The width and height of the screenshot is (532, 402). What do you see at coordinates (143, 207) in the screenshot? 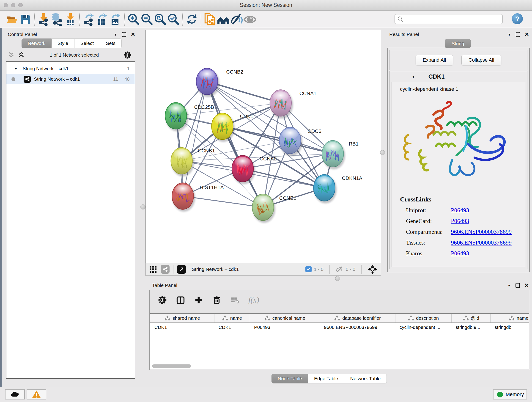
I see `left-splitter-handle` at bounding box center [143, 207].